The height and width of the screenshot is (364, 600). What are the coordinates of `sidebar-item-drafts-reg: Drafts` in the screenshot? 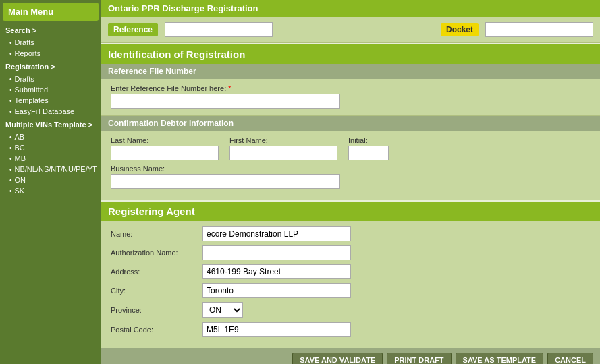 It's located at (51, 79).